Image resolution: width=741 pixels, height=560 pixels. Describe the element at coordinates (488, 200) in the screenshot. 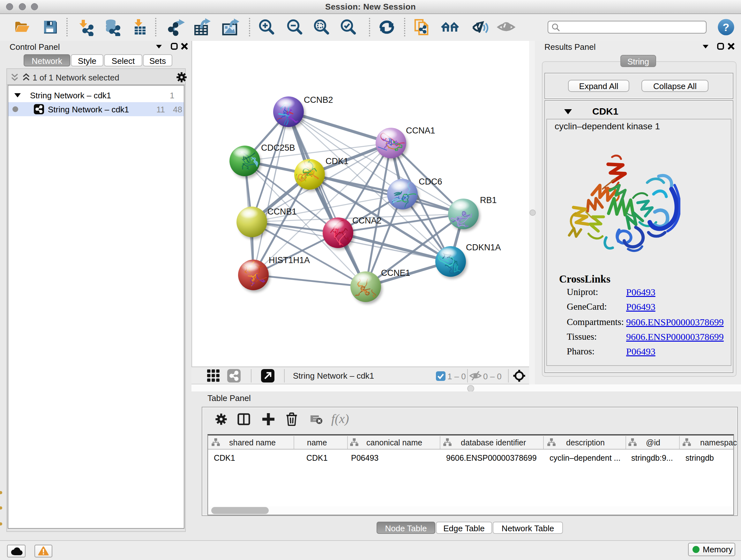

I see `svg-text: RB1` at that location.